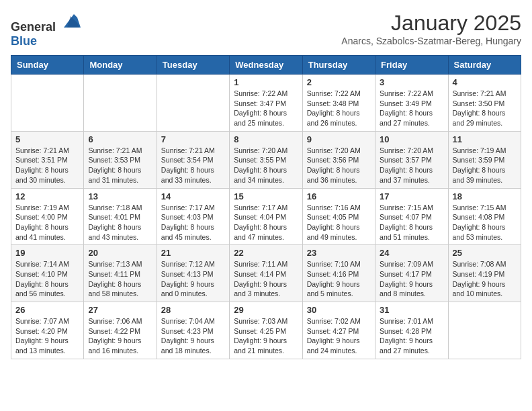 The image size is (532, 411). I want to click on day-number: 2, so click(339, 82).